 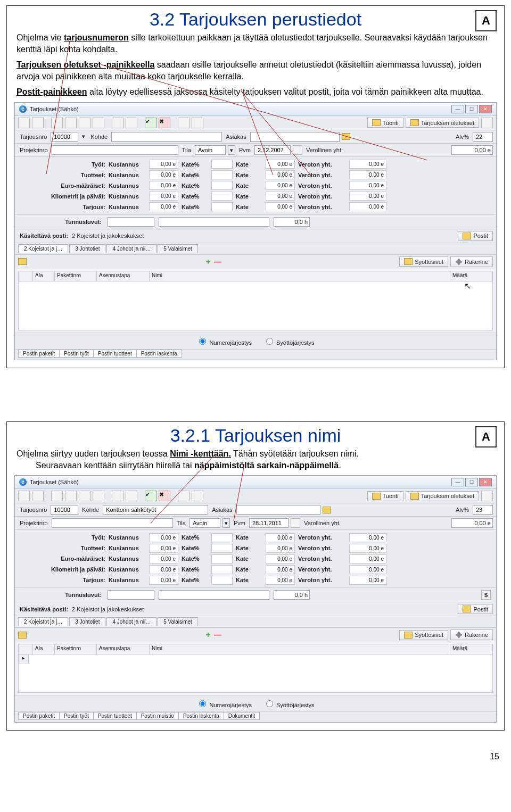 I want to click on verollinen-value: 0,00 e, so click(x=472, y=150).